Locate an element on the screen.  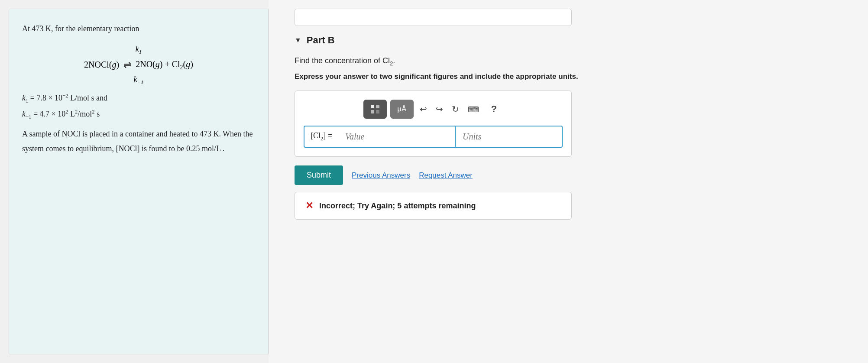
k1-value: k1 = 7.8 × 10−2 L/mol s and is located at coordinates (139, 99).